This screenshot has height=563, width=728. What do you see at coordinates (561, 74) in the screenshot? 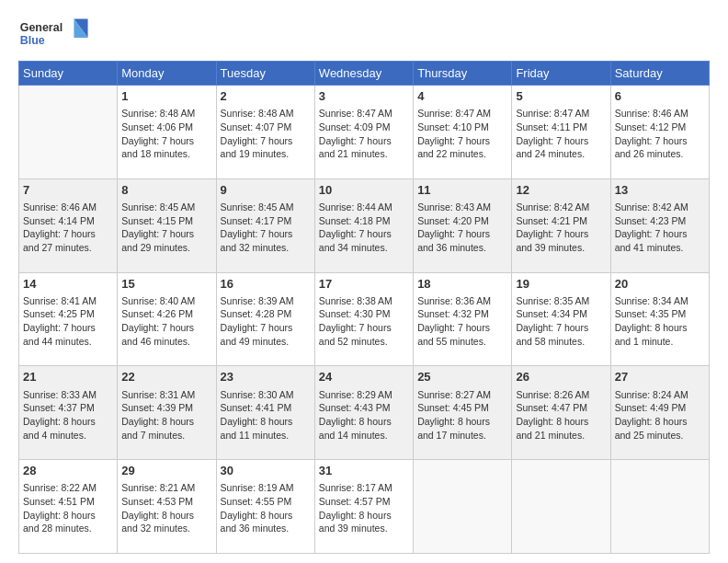
I see `weekday-friday: Friday` at bounding box center [561, 74].